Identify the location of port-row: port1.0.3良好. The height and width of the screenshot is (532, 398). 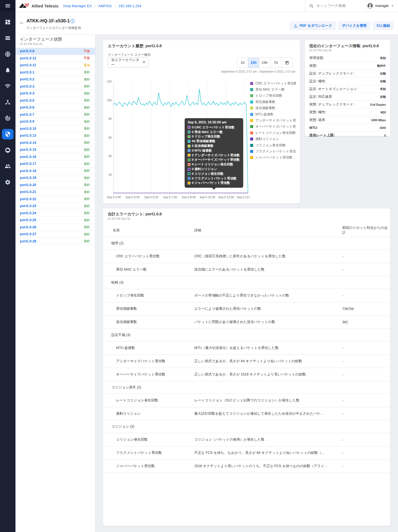
(55, 87).